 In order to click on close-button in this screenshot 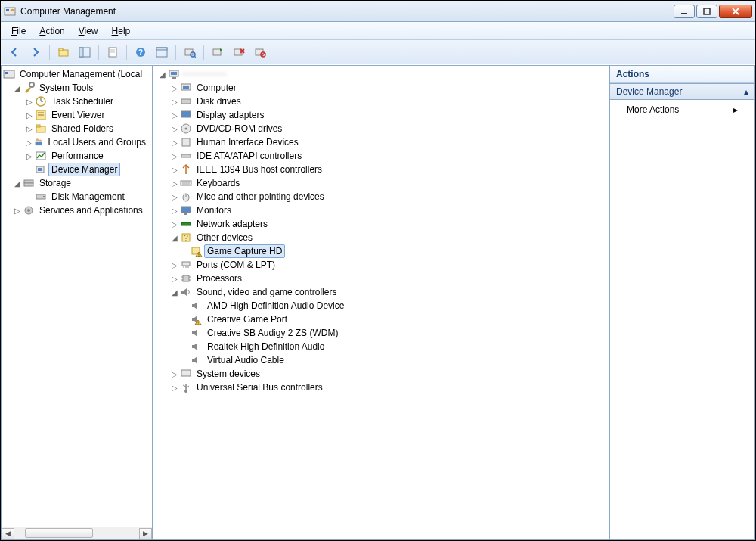, I will do `click(736, 11)`.